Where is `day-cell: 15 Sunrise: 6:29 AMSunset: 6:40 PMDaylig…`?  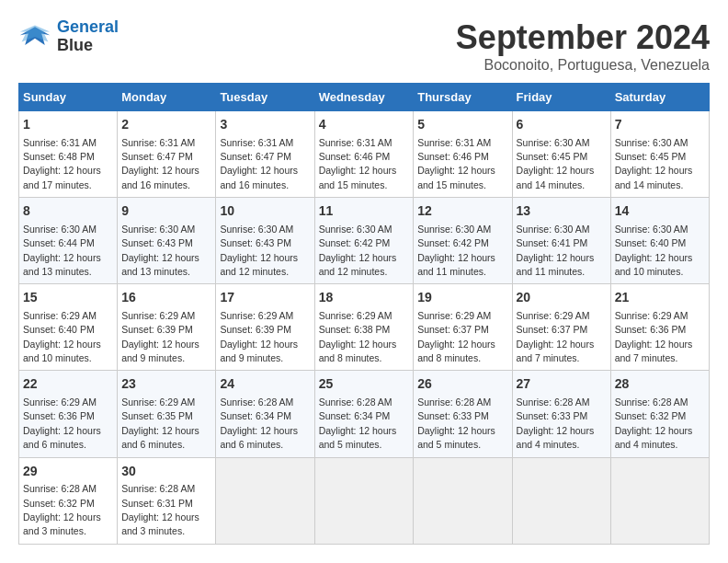 day-cell: 15 Sunrise: 6:29 AMSunset: 6:40 PMDaylig… is located at coordinates (68, 327).